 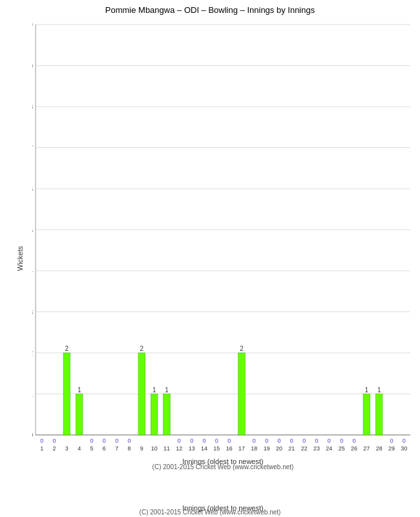 What do you see at coordinates (254, 448) in the screenshot?
I see `svg-text: 18` at bounding box center [254, 448].